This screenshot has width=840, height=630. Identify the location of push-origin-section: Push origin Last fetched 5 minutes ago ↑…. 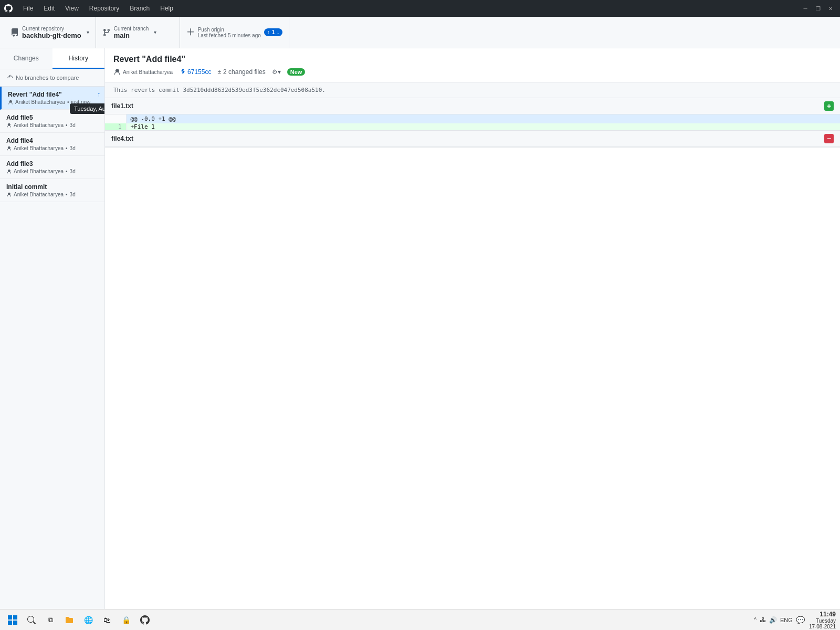
(235, 33).